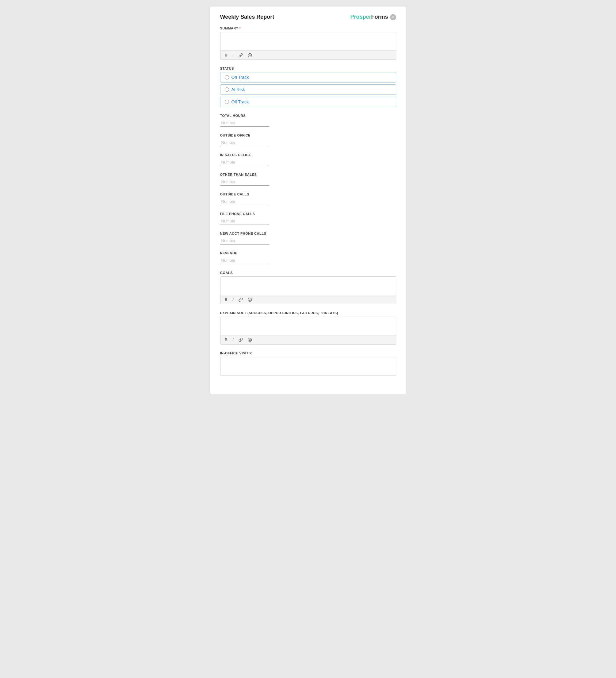 This screenshot has height=678, width=616. What do you see at coordinates (245, 182) in the screenshot?
I see `other-than-sales-input` at bounding box center [245, 182].